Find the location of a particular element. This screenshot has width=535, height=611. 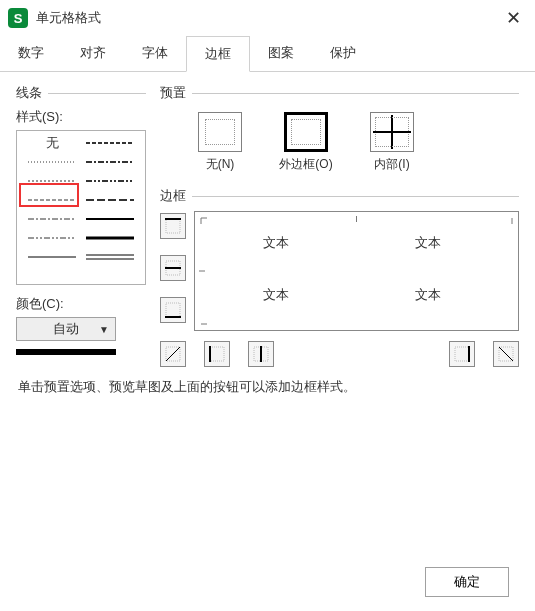

border-bottom-button is located at coordinates (173, 310).